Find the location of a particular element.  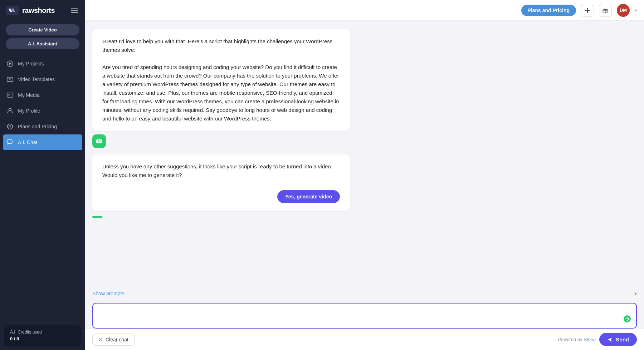

sidebar-item-label: My Media is located at coordinates (29, 95).